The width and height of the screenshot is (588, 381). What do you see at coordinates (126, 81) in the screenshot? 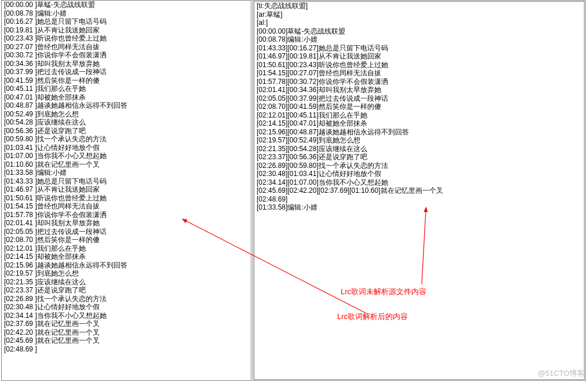
I see `parsed-lyric-line: [00:41.59 ]然后笑你是一样的傻` at bounding box center [126, 81].